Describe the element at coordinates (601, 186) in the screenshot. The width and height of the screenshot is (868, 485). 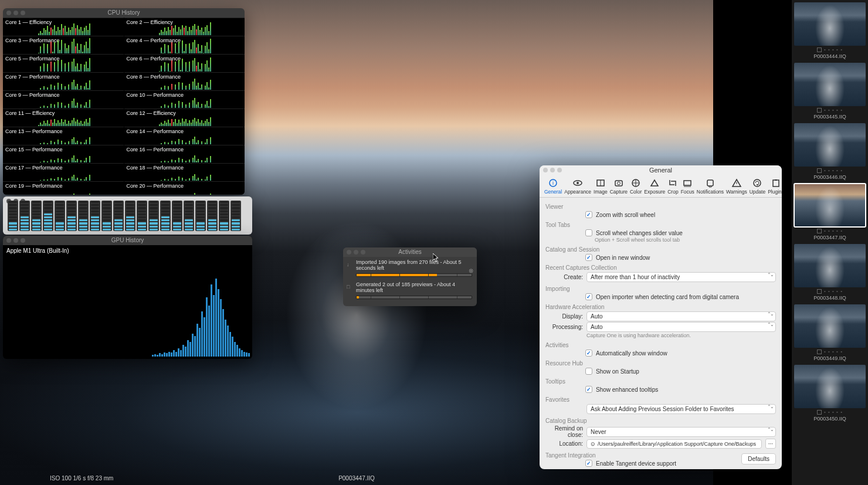
I see `tab-image: Image` at that location.